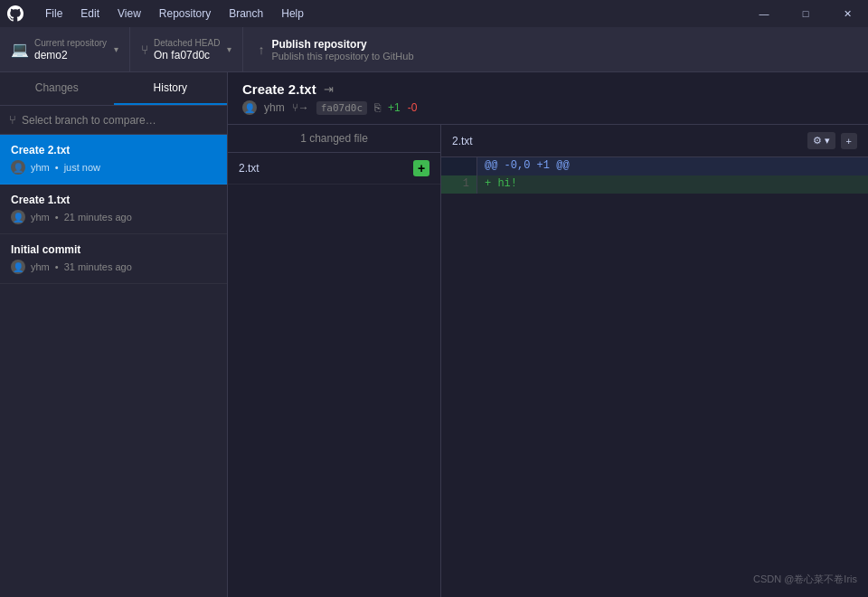  What do you see at coordinates (114, 120) in the screenshot?
I see `branch-compare-select: ⑂ Select branch to compare…` at bounding box center [114, 120].